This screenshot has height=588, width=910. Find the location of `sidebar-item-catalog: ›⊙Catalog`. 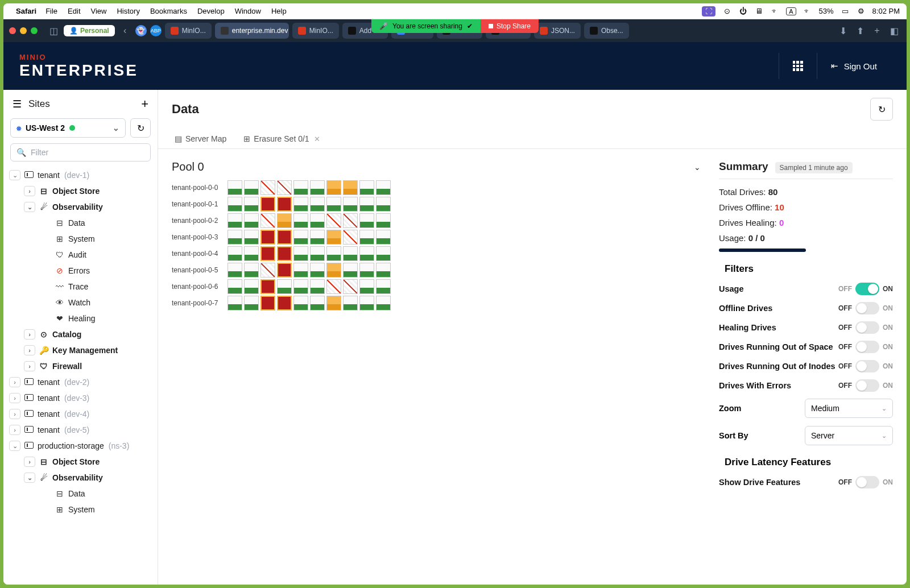

sidebar-item-catalog: ›⊙Catalog is located at coordinates (81, 334).